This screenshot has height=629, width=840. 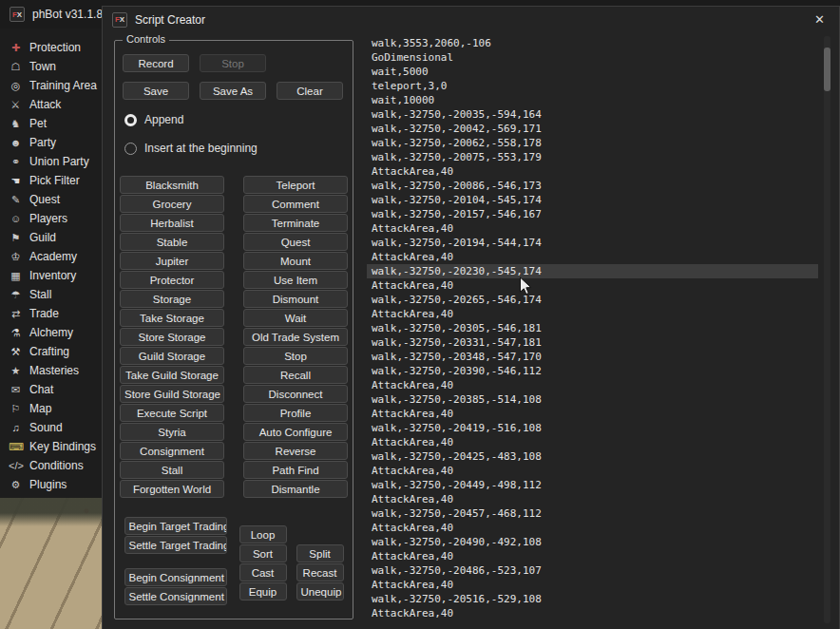 I want to click on script-line: walk,-32750,-20385,-514,108, so click(x=593, y=399).